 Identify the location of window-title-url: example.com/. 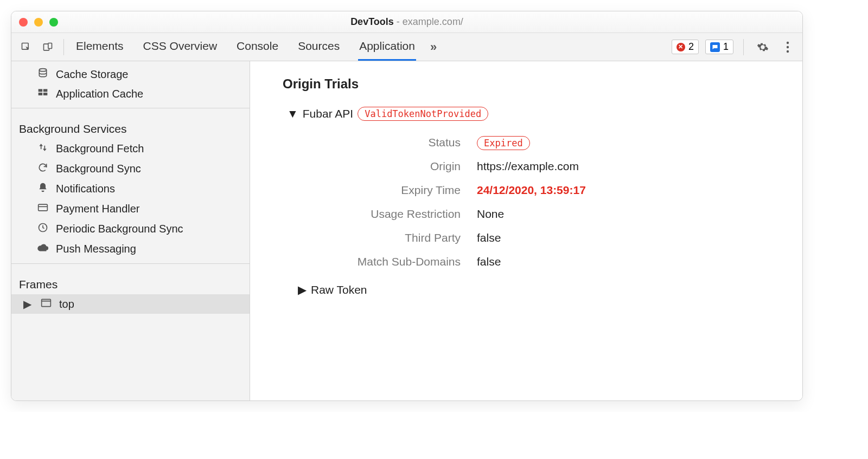
(433, 22).